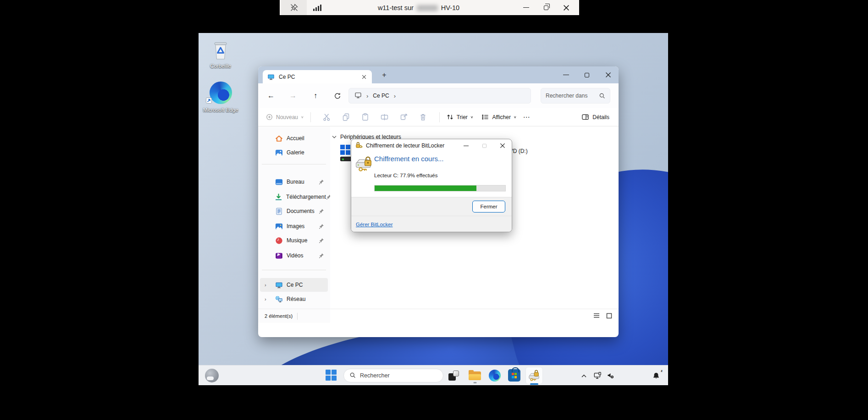 The image size is (868, 420). Describe the element at coordinates (395, 96) in the screenshot. I see `breadcrumb-chevron-icon: ›` at that location.